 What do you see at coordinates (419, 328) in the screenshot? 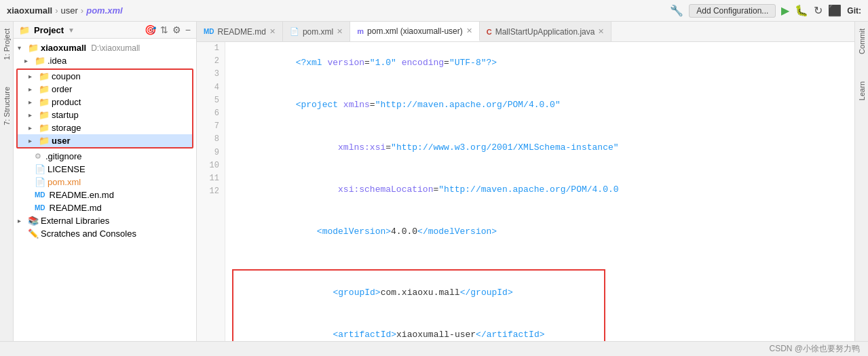
I see `code-line-8: <artifactId>xiaoxumall-user</artifactId>` at bounding box center [419, 328].